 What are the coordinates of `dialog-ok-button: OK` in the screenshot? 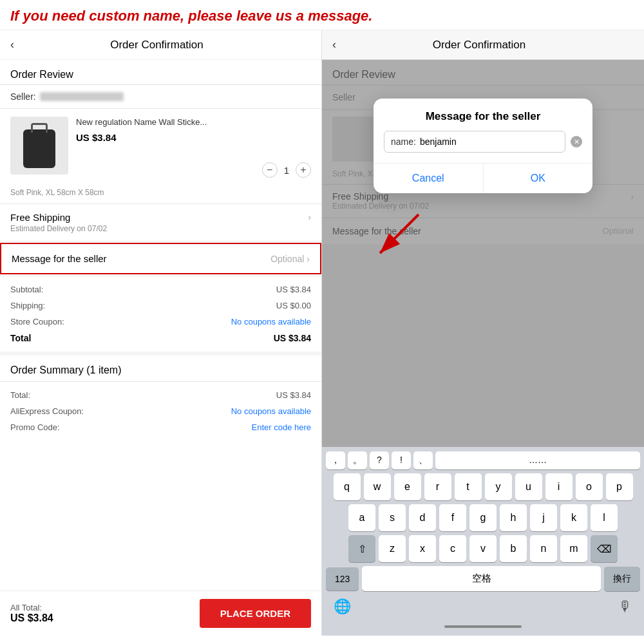 It's located at (538, 178).